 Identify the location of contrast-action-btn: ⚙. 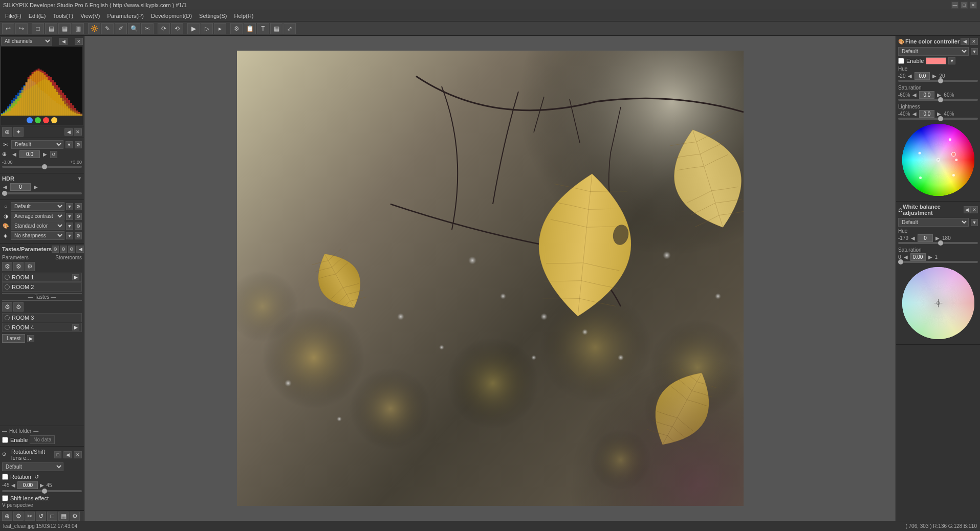
(78, 216).